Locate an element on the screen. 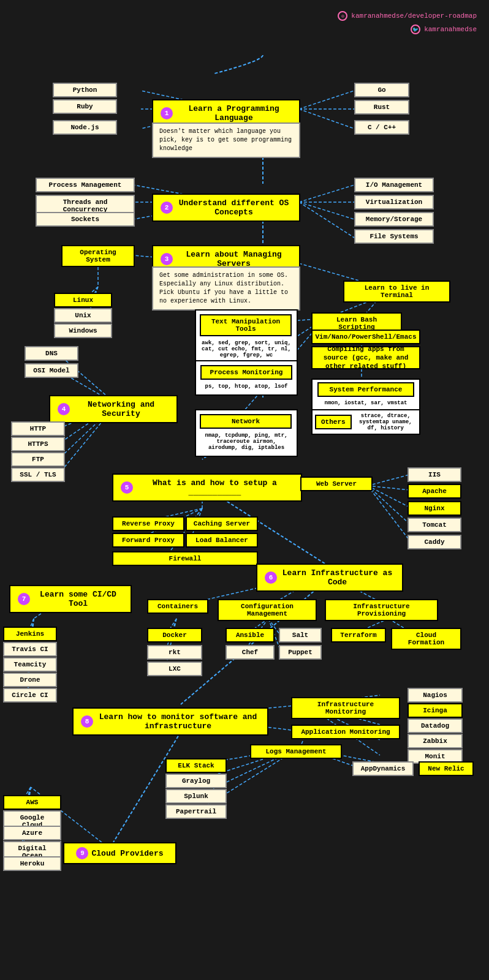 Image resolution: width=489 pixels, height=980 pixels. nodejs-label: Node.js is located at coordinates (85, 127).